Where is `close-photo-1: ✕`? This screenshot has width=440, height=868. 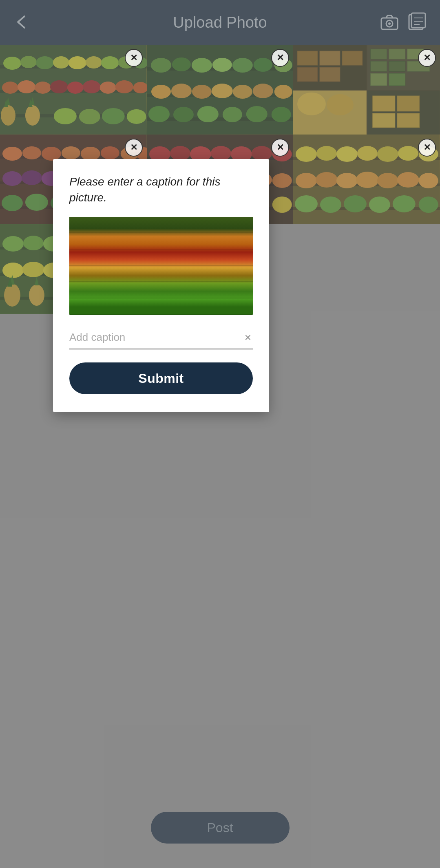 close-photo-1: ✕ is located at coordinates (134, 58).